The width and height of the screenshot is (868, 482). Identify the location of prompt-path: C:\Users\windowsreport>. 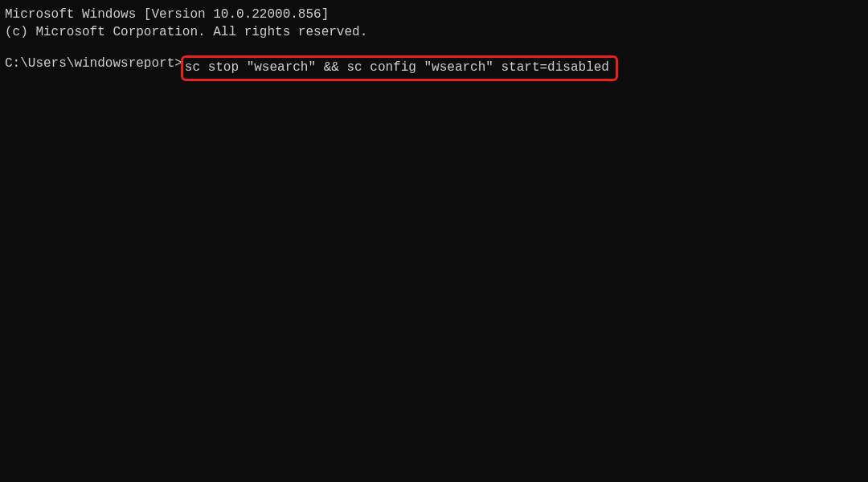
(93, 64).